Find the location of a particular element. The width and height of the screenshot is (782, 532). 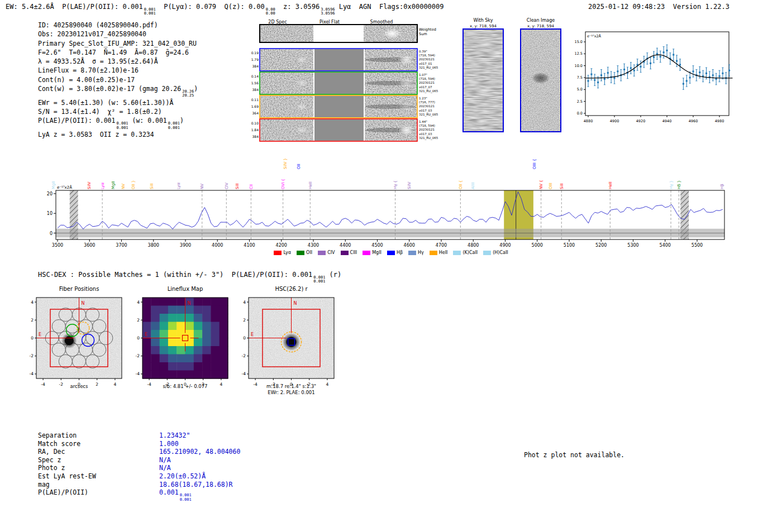

svg-text: EWr: 2. PLAE: 0.001 is located at coordinates (291, 392).